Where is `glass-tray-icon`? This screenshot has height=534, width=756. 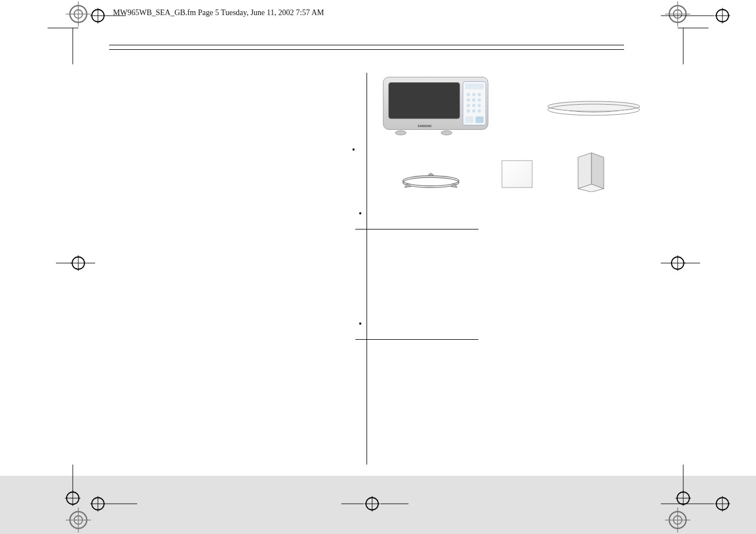
glass-tray-icon is located at coordinates (594, 110).